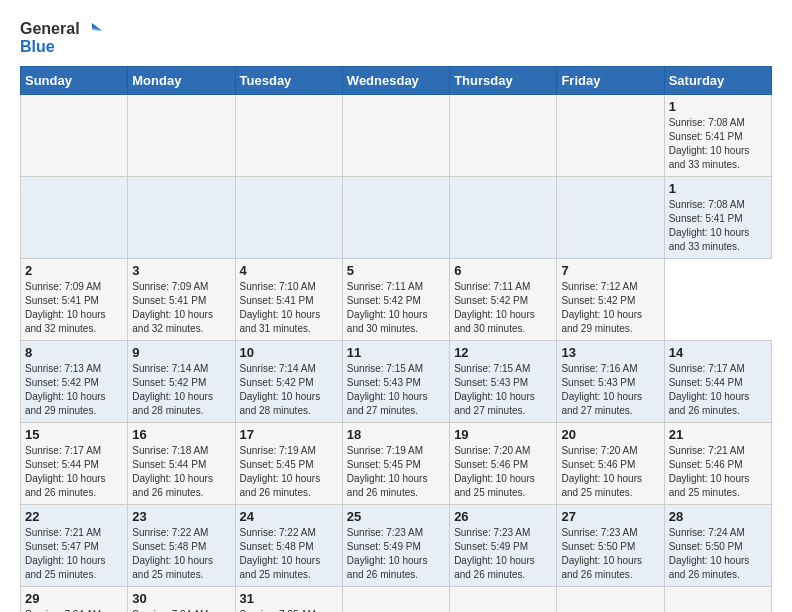  What do you see at coordinates (74, 546) in the screenshot?
I see `calendar-day-cell: 22Sunrise: 7:21 AM Sunset: 5:47 PM Dayli…` at bounding box center [74, 546].